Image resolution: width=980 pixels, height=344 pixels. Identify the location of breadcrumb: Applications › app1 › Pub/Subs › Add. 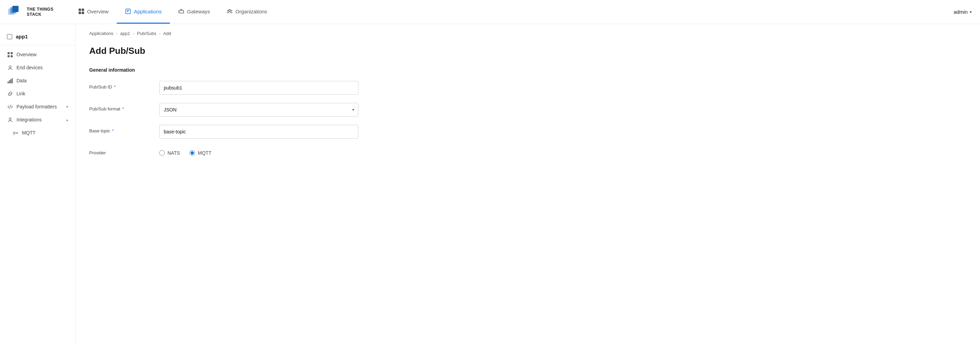
(528, 33).